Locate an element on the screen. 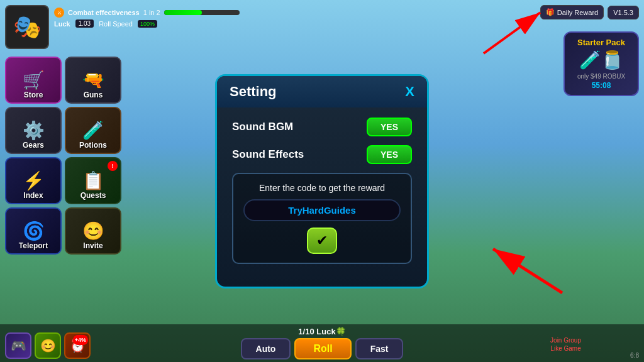 This screenshot has height=362, width=644. sound-effects-row: Sound Effects YES is located at coordinates (322, 155).